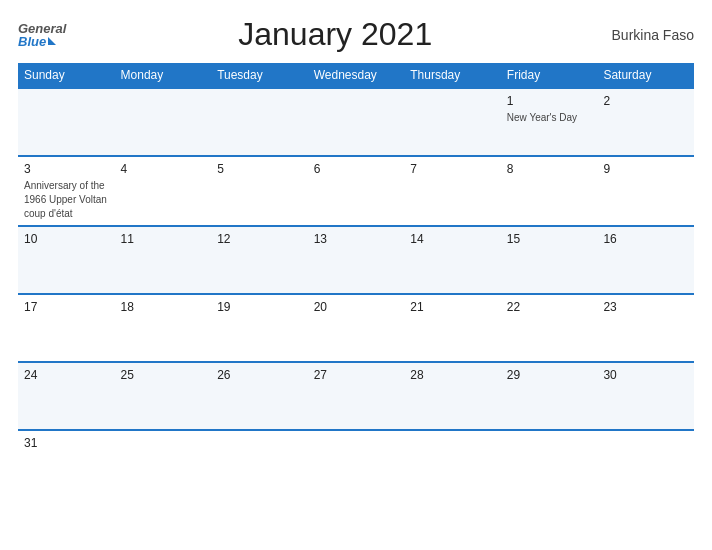 Image resolution: width=712 pixels, height=550 pixels. What do you see at coordinates (164, 191) in the screenshot?
I see `calendar-cell: 4` at bounding box center [164, 191].